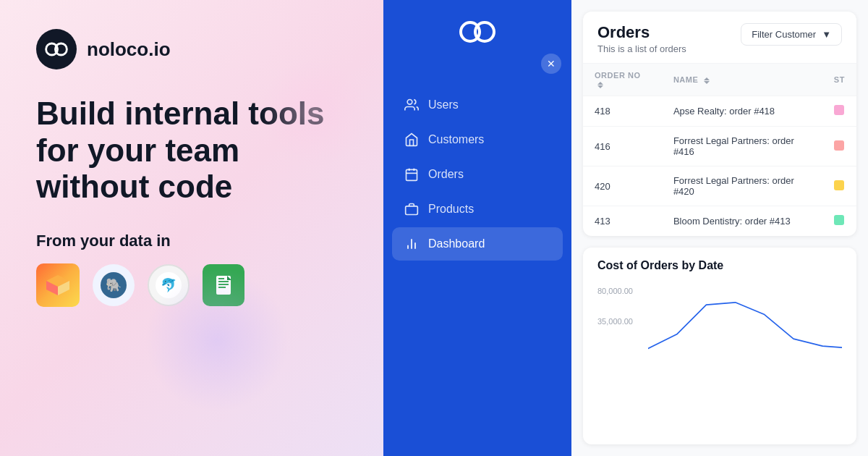 Image resolution: width=868 pixels, height=456 pixels. Describe the element at coordinates (642, 39) in the screenshot. I see `orders-title-area: Orders This is a list of orders` at that location.